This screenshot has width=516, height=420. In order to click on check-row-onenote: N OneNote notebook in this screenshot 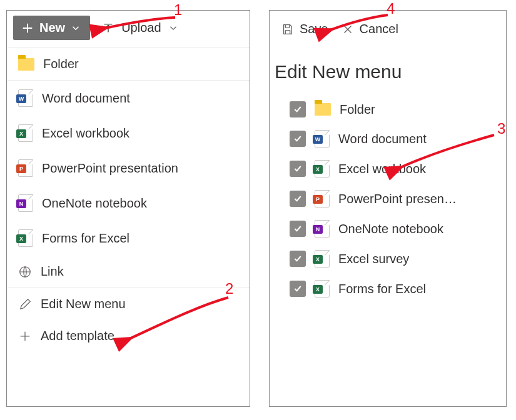, I will do `click(392, 229)`.